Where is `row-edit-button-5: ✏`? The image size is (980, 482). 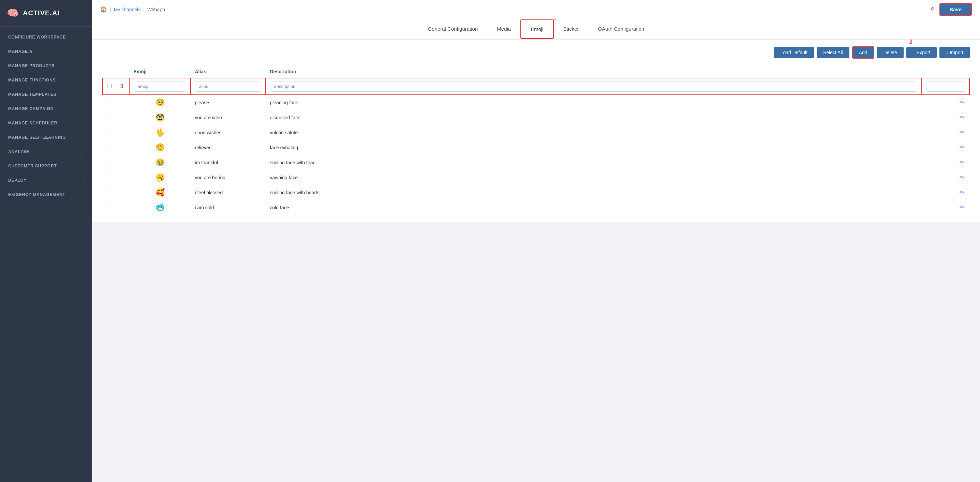 row-edit-button-5: ✏ is located at coordinates (962, 177).